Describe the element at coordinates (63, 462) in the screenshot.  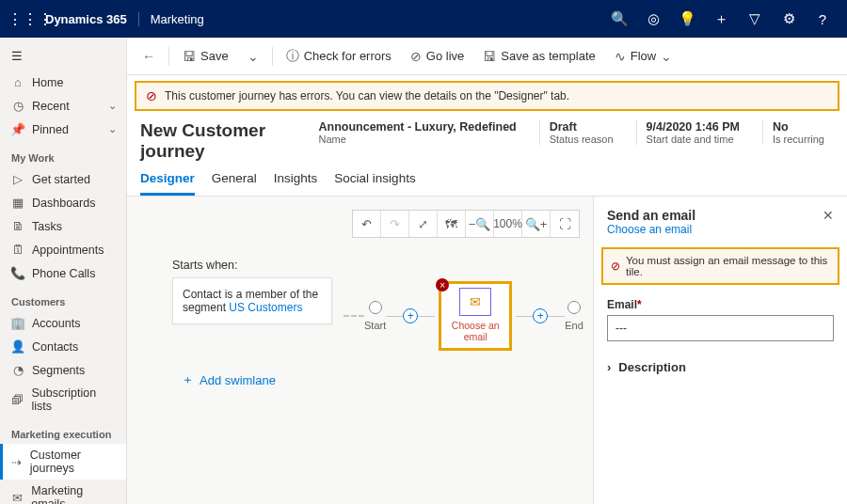
I see `nav-customer-journeys: ⇢Customer journeys` at that location.